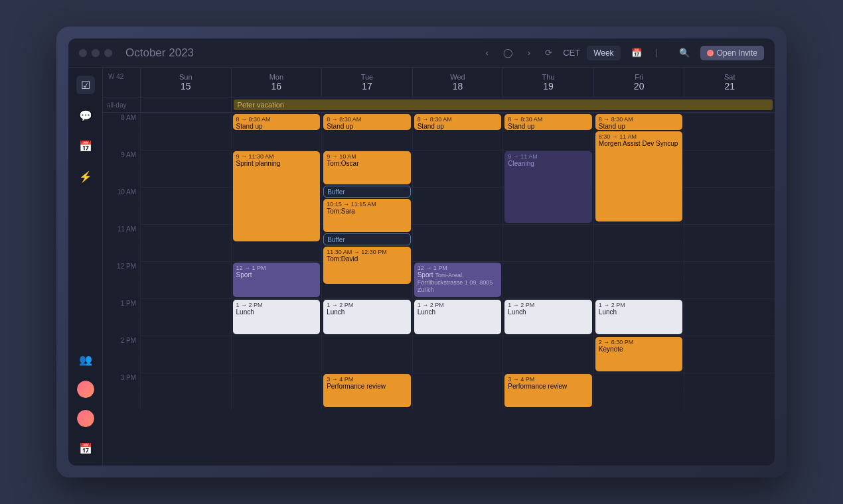 The width and height of the screenshot is (843, 504). What do you see at coordinates (121, 105) in the screenshot?
I see `allday-label: all-day` at bounding box center [121, 105].